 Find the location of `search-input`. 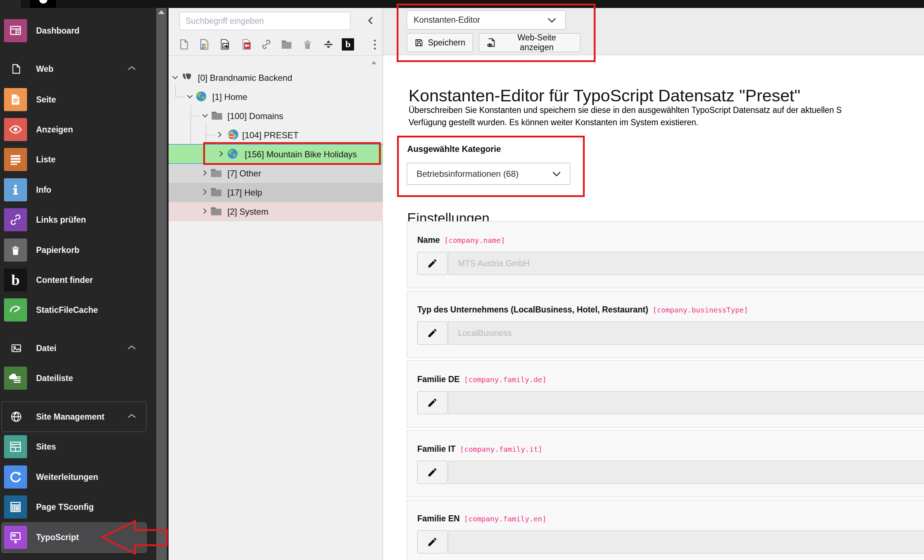

search-input is located at coordinates (265, 21).